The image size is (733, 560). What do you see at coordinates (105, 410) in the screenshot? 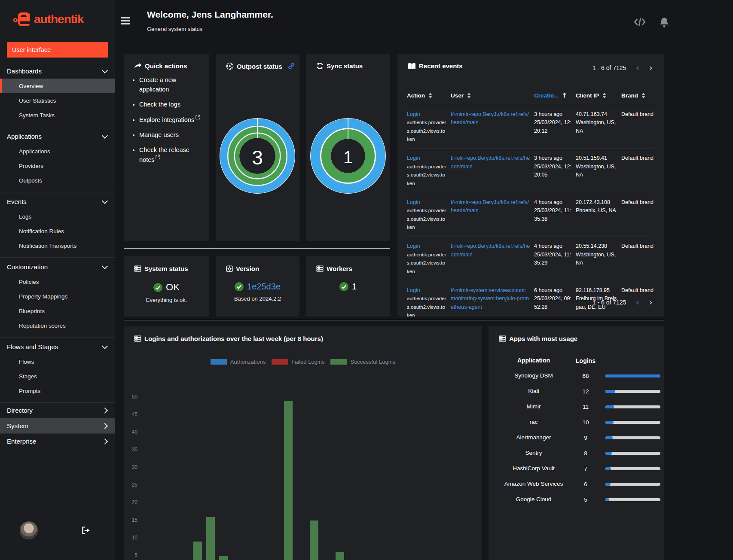
I see `chevron-right-icon` at bounding box center [105, 410].